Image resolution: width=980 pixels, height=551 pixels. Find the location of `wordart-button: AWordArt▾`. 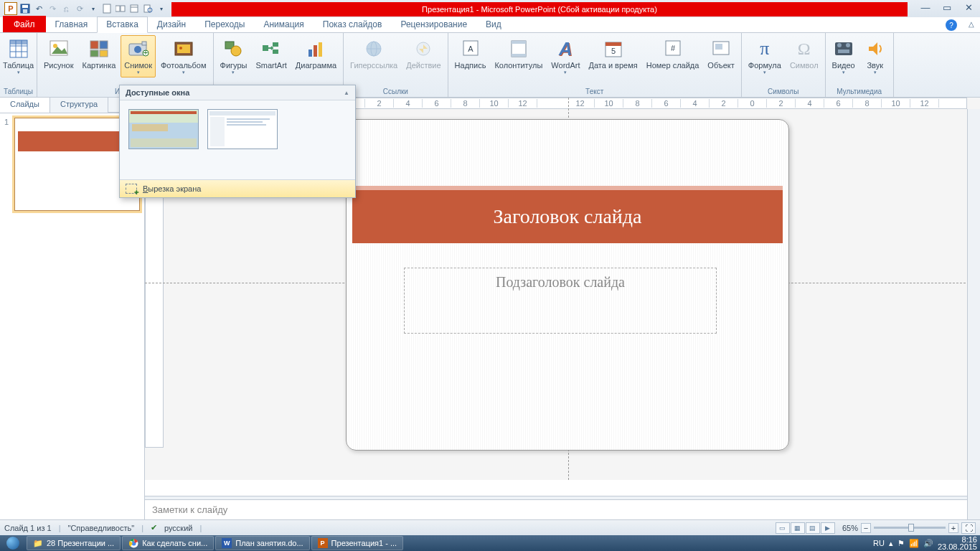

wordart-button: AWordArt▾ is located at coordinates (565, 56).